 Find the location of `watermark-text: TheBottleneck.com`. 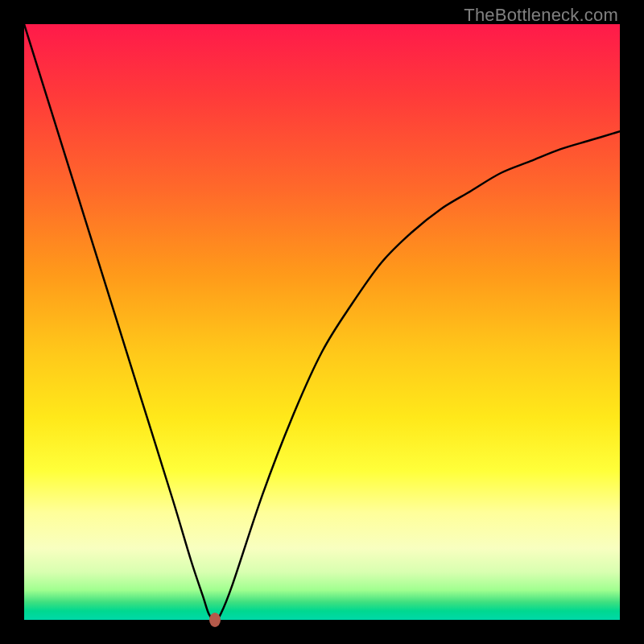

watermark-text: TheBottleneck.com is located at coordinates (541, 15).